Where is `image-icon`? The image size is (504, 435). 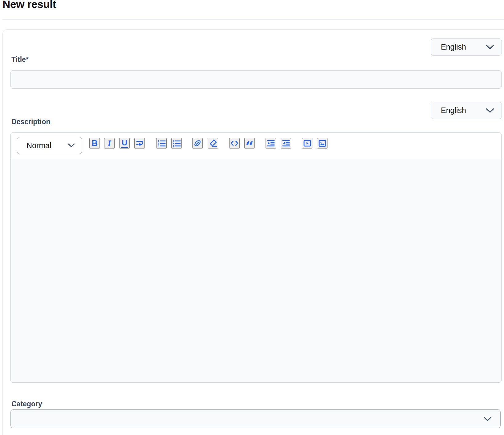 image-icon is located at coordinates (322, 143).